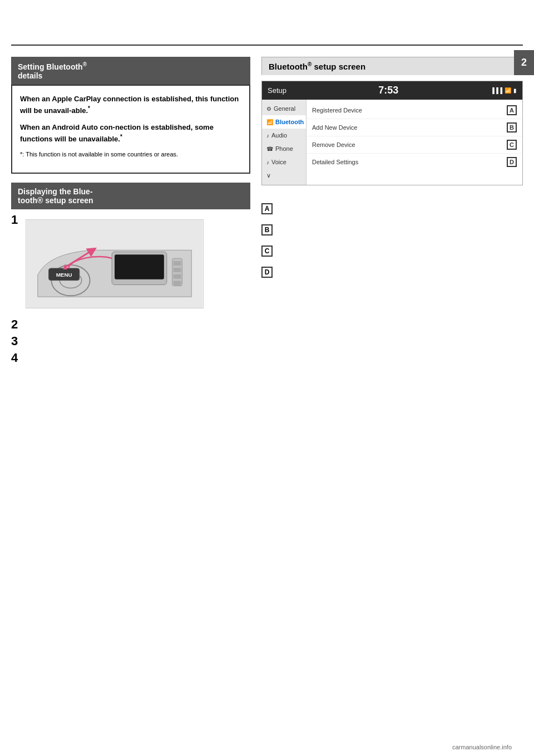 Image resolution: width=534 pixels, height=756 pixels. I want to click on ref-badge-c: C, so click(267, 251).